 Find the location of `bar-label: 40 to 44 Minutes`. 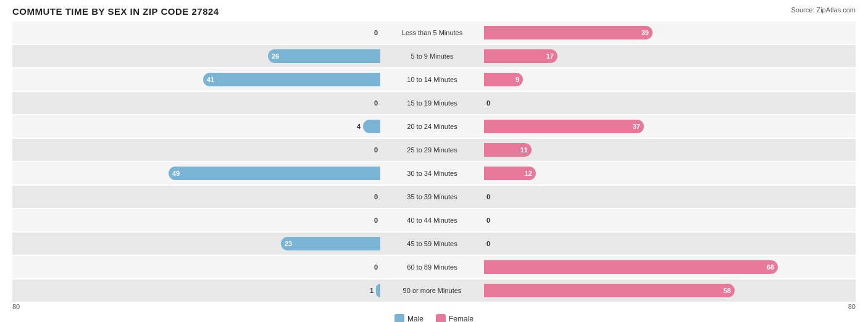

bar-label: 40 to 44 Minutes is located at coordinates (432, 220).